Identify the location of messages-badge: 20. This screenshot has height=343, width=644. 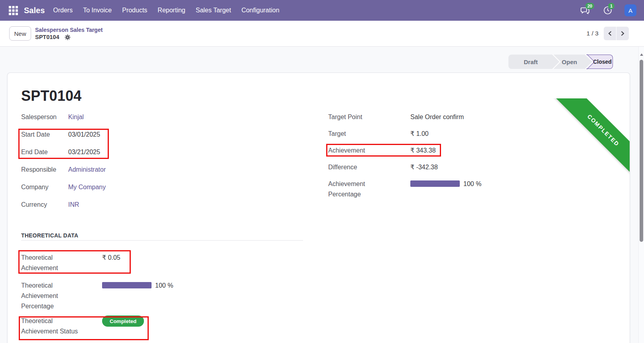
(590, 6).